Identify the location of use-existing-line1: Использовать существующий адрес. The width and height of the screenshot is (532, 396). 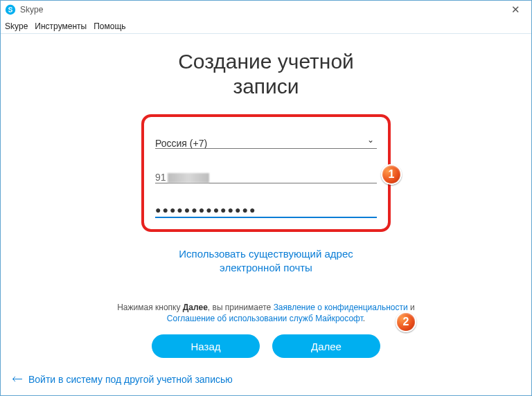
(266, 253).